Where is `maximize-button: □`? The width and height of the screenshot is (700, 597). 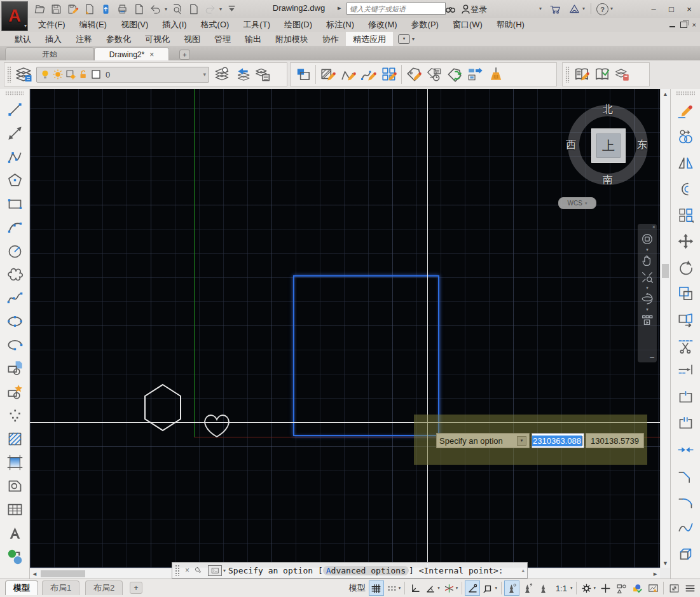
maximize-button: □ is located at coordinates (671, 9).